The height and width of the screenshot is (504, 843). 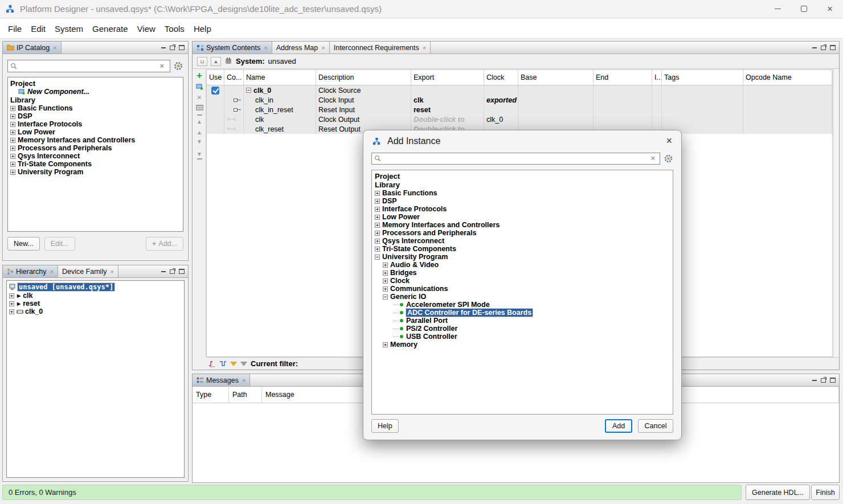 I want to click on hierarchy-item-reset: ▶reset, so click(x=96, y=304).